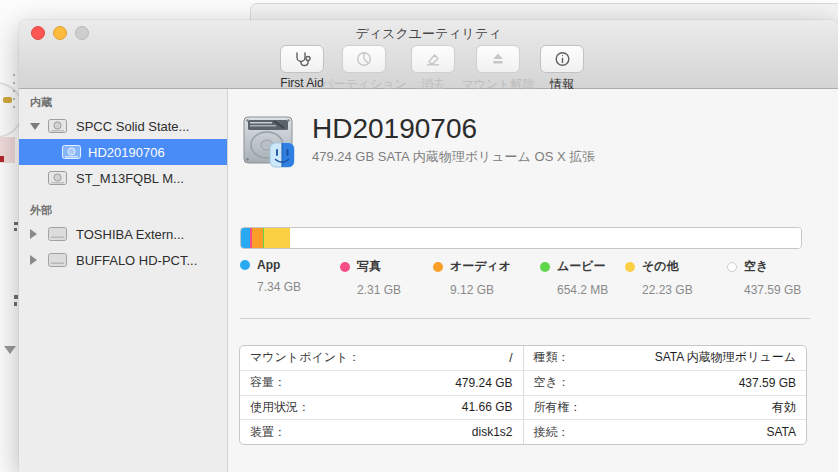 The width and height of the screenshot is (838, 472). I want to click on sidebar-item-label: BUFFALO HD-PCT..., so click(136, 260).